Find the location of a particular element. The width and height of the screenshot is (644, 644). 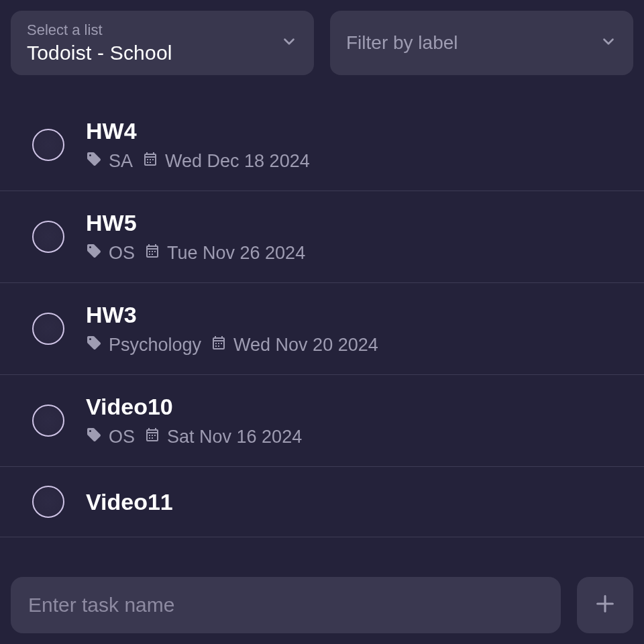

task-tag: Psychology is located at coordinates (155, 345).